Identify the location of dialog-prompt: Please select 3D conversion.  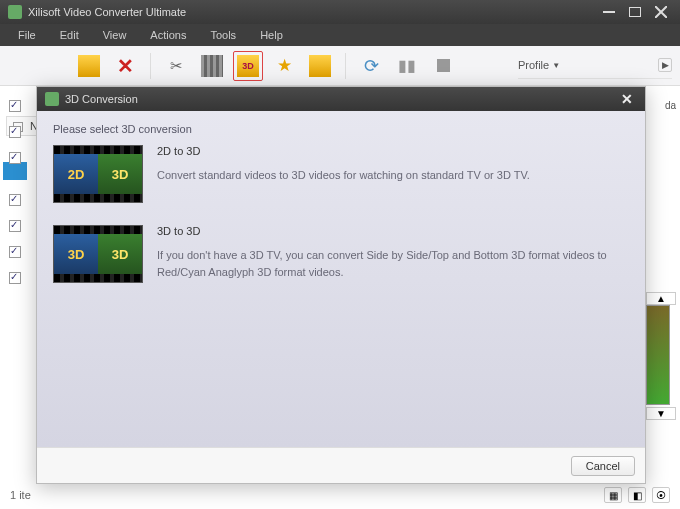
(341, 129).